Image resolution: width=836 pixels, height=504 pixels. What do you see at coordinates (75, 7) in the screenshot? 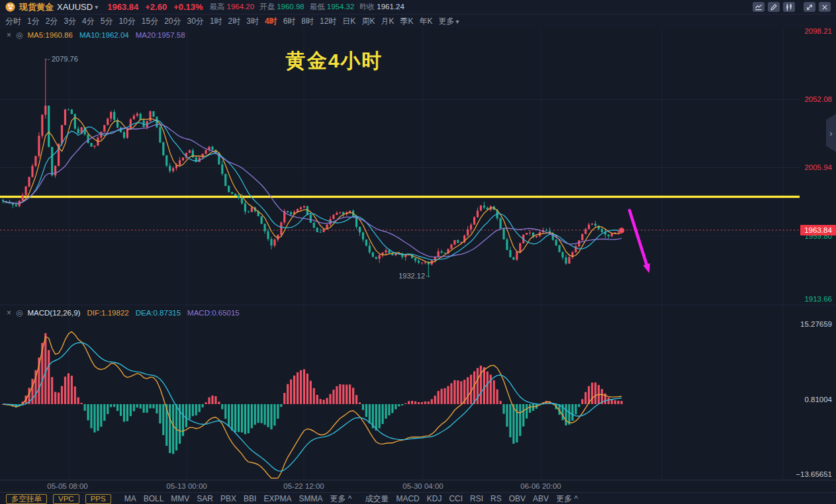
I see `symbol-code: XAUUSD` at bounding box center [75, 7].